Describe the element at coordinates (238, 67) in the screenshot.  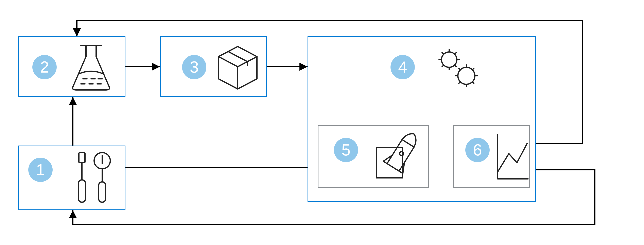
I see `package-icon` at that location.